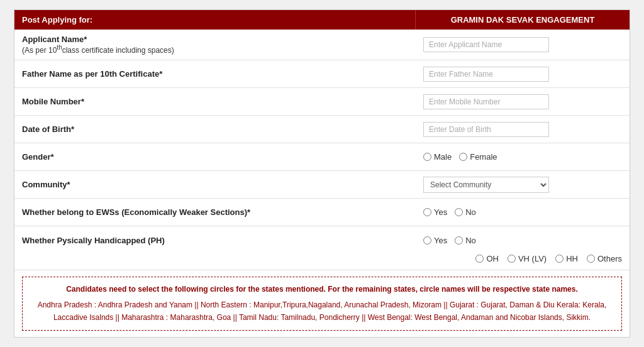  I want to click on ph-row: Whether Pysically Handicapped (PH) Yes N…, so click(322, 248).